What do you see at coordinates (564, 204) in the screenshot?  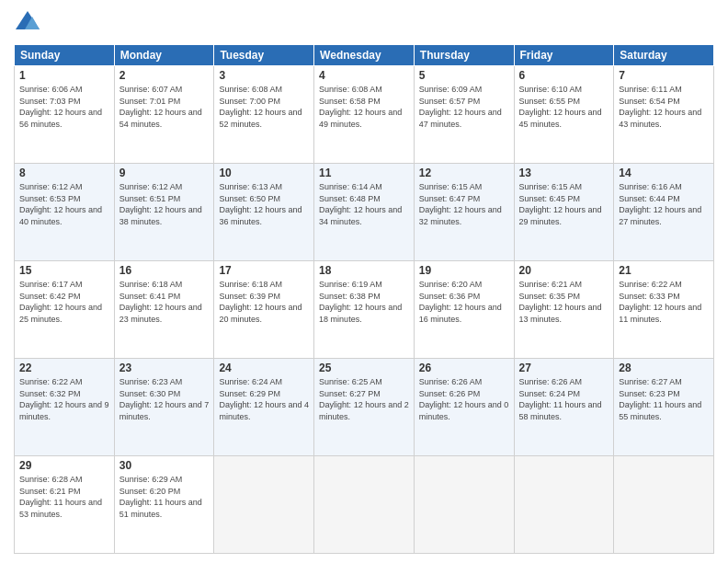 I see `day-info: Sunrise: 6:15 AMSunset: 6:45 PMDaylight:…` at bounding box center [564, 204].